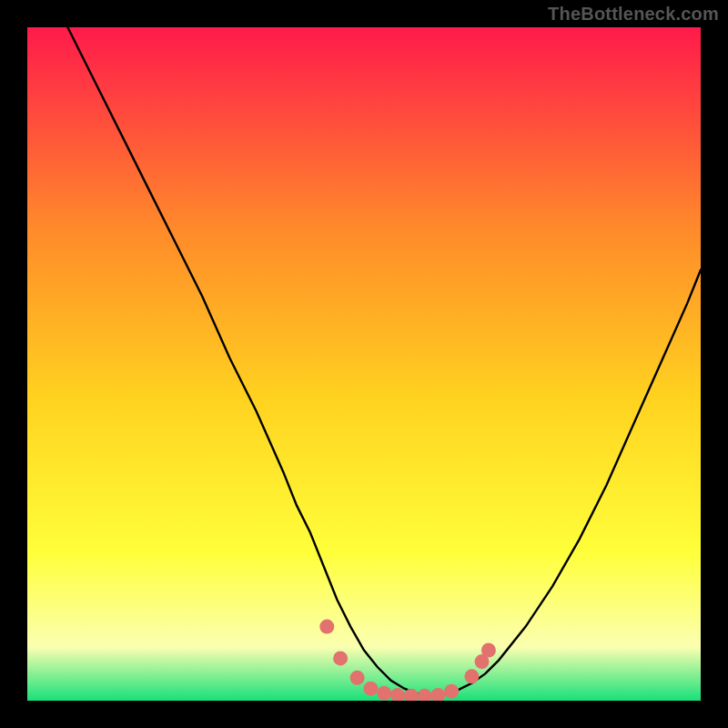 The height and width of the screenshot is (728, 728). I want to click on watermark-text: TheBottleneck.com, so click(633, 15).